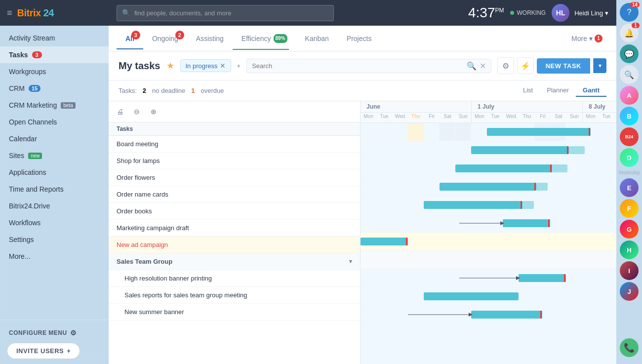 This screenshot has width=642, height=364. What do you see at coordinates (629, 54) in the screenshot?
I see `chat-icon-button: 💬` at bounding box center [629, 54].